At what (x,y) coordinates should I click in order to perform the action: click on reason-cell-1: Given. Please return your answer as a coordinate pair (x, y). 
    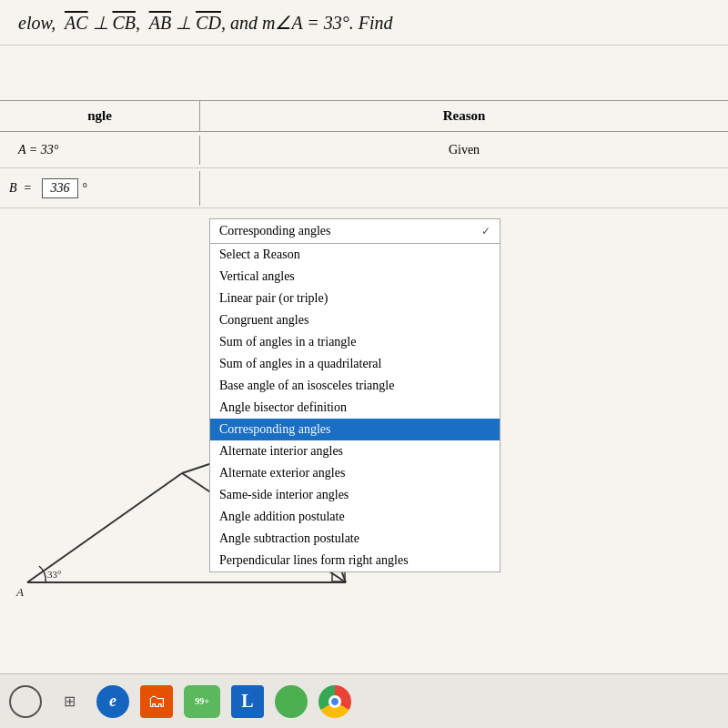
    Looking at the image, I should click on (464, 150).